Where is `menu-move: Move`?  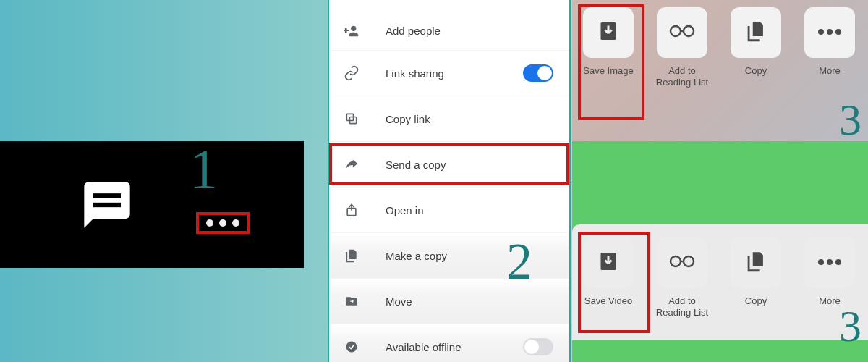
menu-move: Move is located at coordinates (449, 301).